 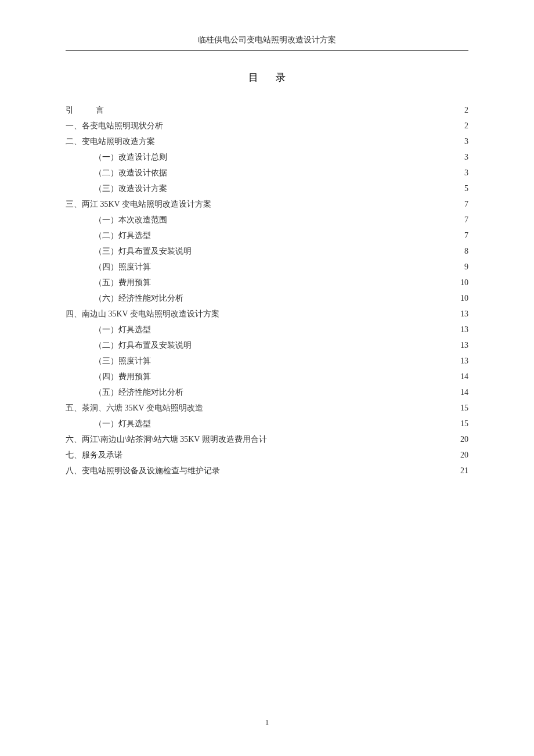 I want to click on toc-entry-label: （一）本次改造范围, so click(x=116, y=220).